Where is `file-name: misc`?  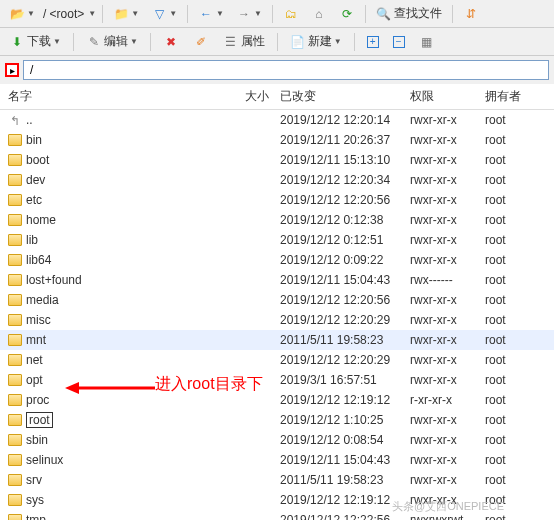
file-name: misc is located at coordinates (38, 320).